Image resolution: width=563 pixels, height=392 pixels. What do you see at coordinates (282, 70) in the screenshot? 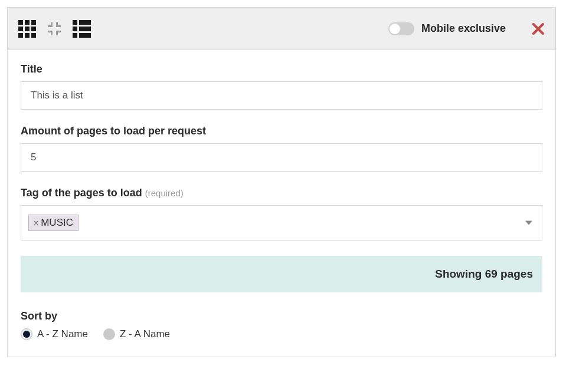
I see `title-label: Title` at bounding box center [282, 70].